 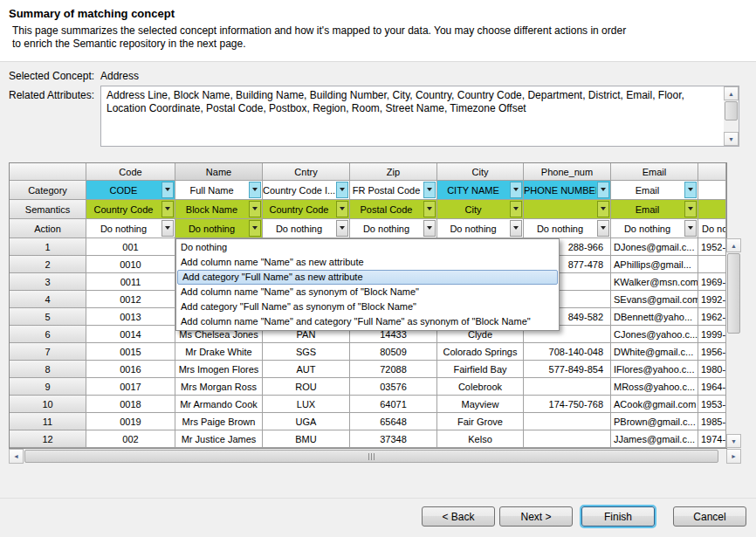 What do you see at coordinates (733, 343) in the screenshot?
I see `table-vertical-scrollbar: ▲ ▼` at bounding box center [733, 343].